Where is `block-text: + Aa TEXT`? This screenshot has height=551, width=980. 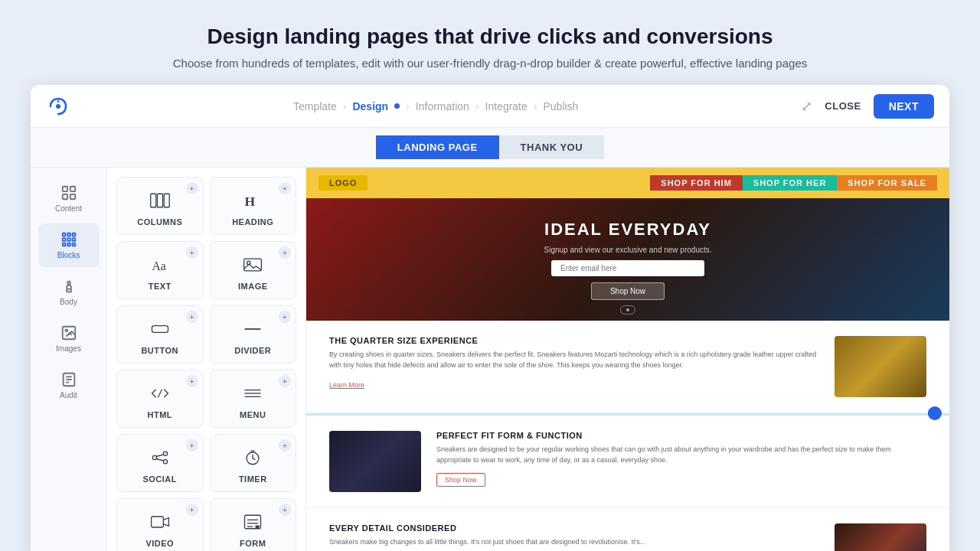
block-text: + Aa TEXT is located at coordinates (160, 270).